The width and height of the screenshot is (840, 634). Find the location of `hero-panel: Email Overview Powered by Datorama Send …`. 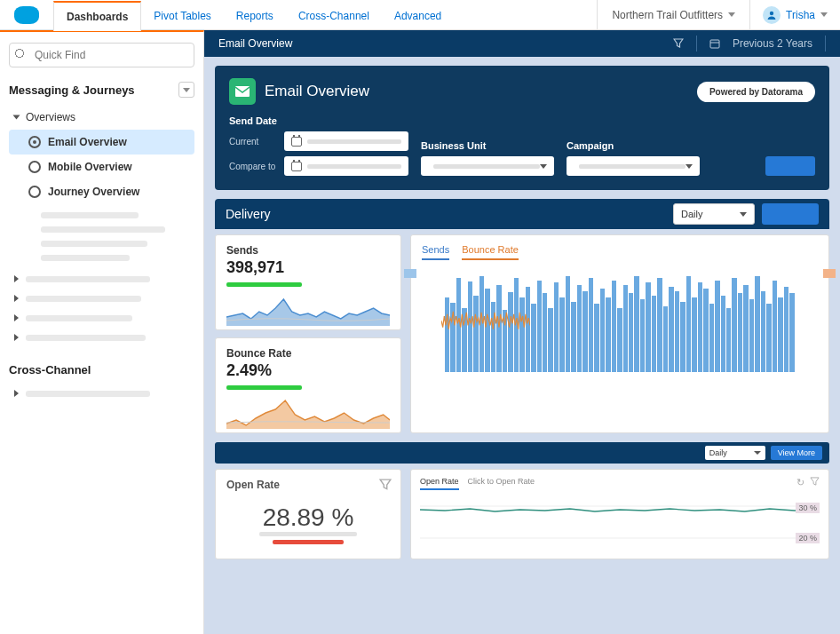

hero-panel: Email Overview Powered by Datorama Send … is located at coordinates (522, 128).